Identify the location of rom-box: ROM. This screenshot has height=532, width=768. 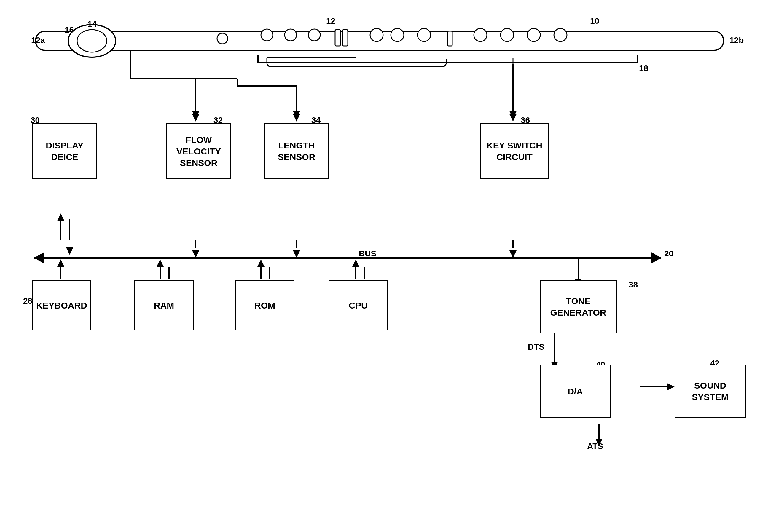
(265, 305).